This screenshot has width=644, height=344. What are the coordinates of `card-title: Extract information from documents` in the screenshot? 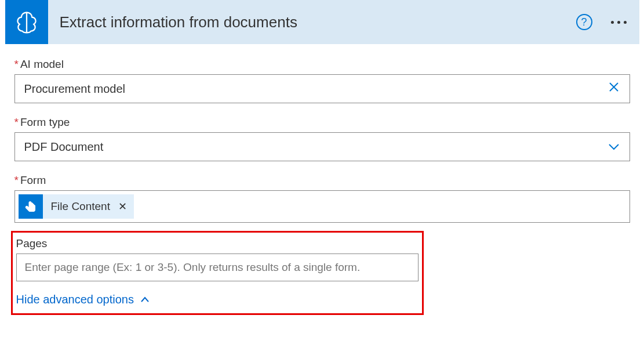 It's located at (318, 22).